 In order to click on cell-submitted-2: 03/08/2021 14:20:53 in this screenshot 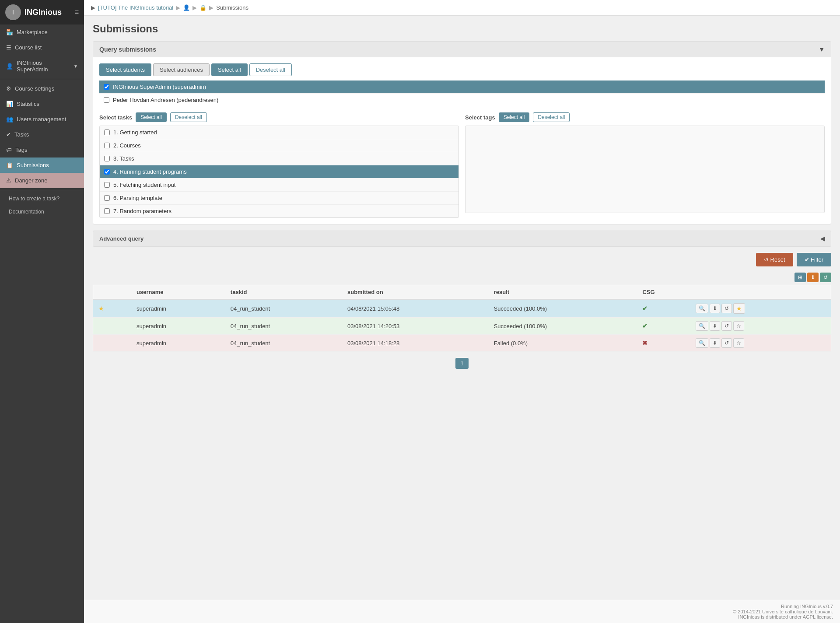, I will do `click(416, 326)`.